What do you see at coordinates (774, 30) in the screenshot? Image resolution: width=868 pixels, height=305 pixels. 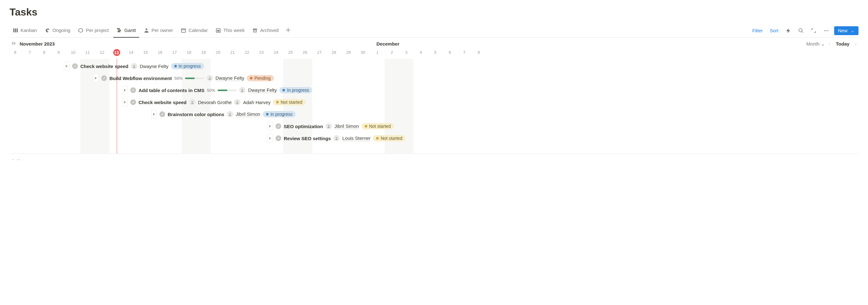 I see `sort-button: Sort` at bounding box center [774, 30].